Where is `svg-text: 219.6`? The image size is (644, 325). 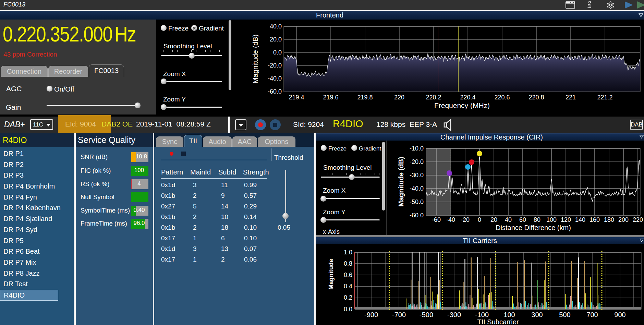
svg-text: 219.6 is located at coordinates (330, 97).